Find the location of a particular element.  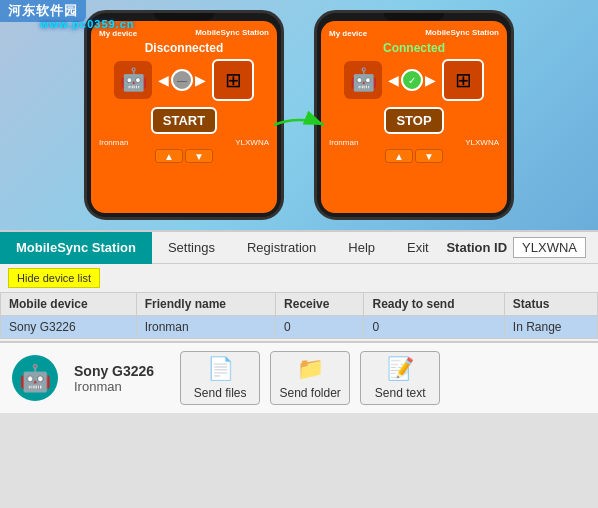

android-icon-right: 🤖 is located at coordinates (363, 80).